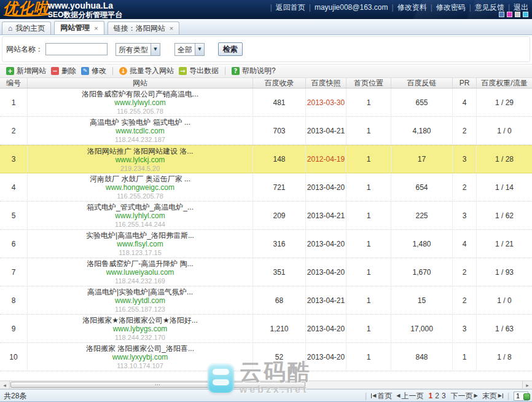  What do you see at coordinates (140, 357) in the screenshot?
I see `site-cell: 洛阳搬家 洛阳搬家公司_洛阳喜...www.lyxyybj.com113.10.…` at bounding box center [140, 357].